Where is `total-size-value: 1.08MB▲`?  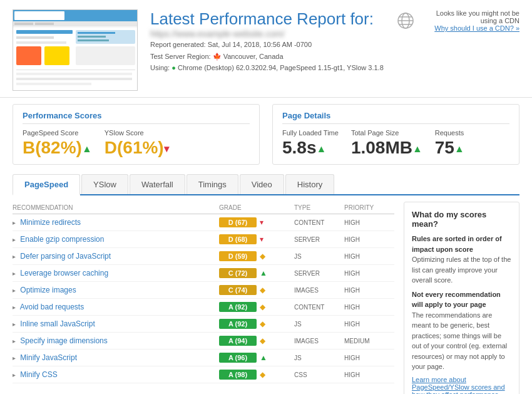
total-size-value: 1.08MB▲ is located at coordinates (387, 148).